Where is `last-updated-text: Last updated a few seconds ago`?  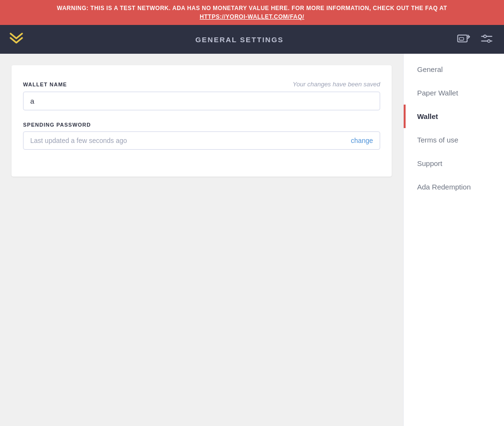 last-updated-text: Last updated a few seconds ago is located at coordinates (79, 141).